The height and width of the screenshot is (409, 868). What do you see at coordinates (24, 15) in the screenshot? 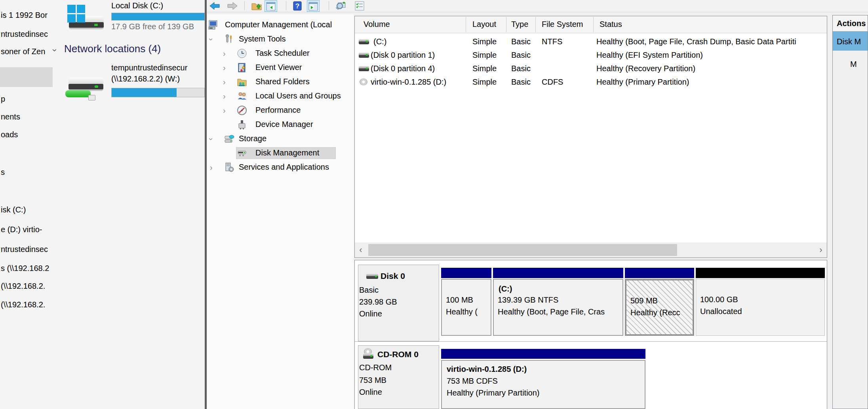
I see `explorer-nav-item: is 1 1992 Bor` at bounding box center [24, 15].